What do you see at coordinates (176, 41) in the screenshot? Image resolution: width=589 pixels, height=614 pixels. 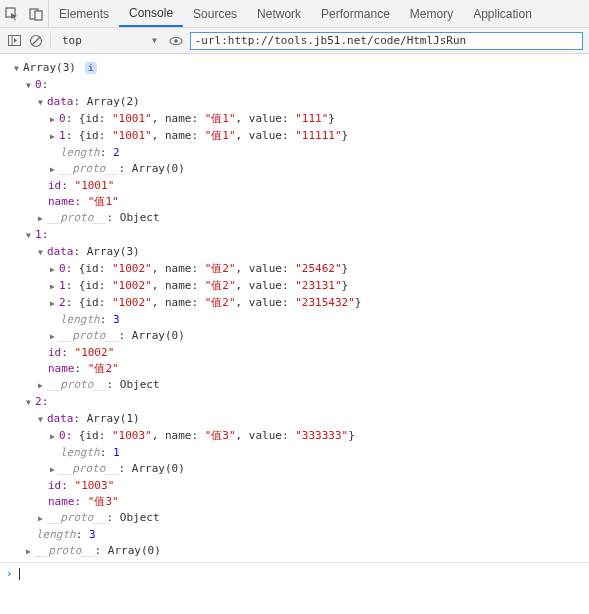 I see `eye-icon` at bounding box center [176, 41].